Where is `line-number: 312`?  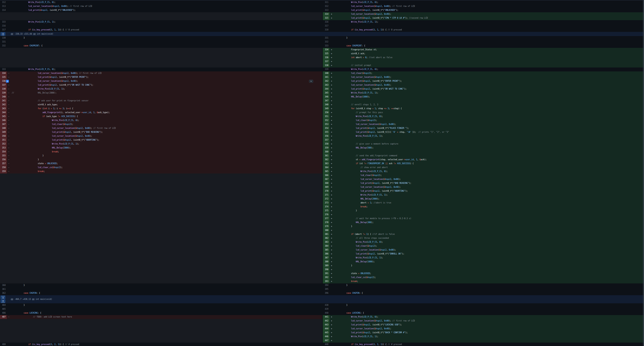
line-number: 312 is located at coordinates (326, 7).